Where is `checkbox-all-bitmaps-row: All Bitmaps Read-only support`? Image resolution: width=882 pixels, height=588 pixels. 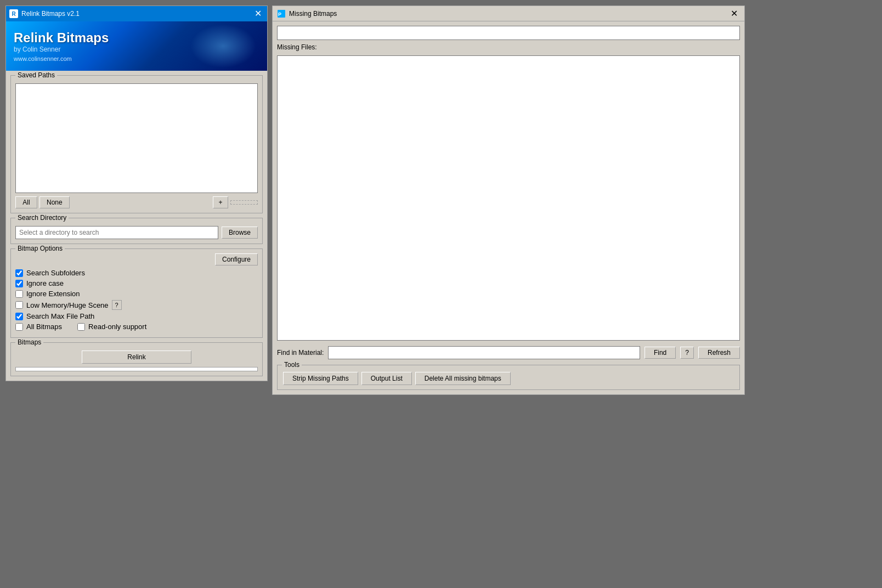
checkbox-all-bitmaps-row: All Bitmaps Read-only support is located at coordinates (137, 327).